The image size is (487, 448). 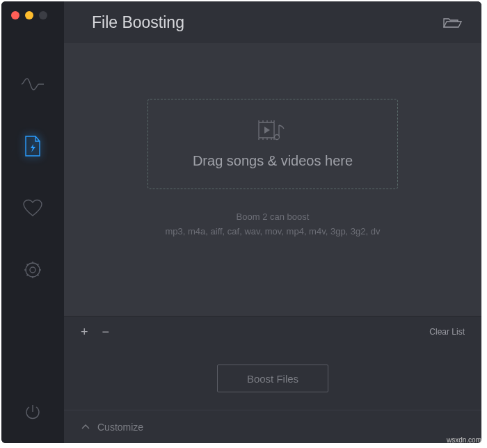 What do you see at coordinates (43, 15) in the screenshot?
I see `maximize-window-button` at bounding box center [43, 15].